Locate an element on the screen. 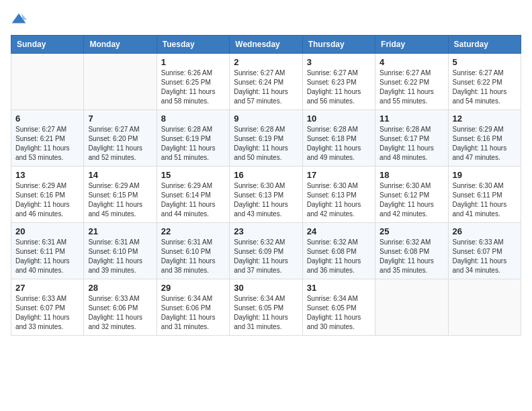  calendar-cell: 28Sunrise: 6:33 AMSunset: 6:06 PMDayligh… is located at coordinates (120, 308).